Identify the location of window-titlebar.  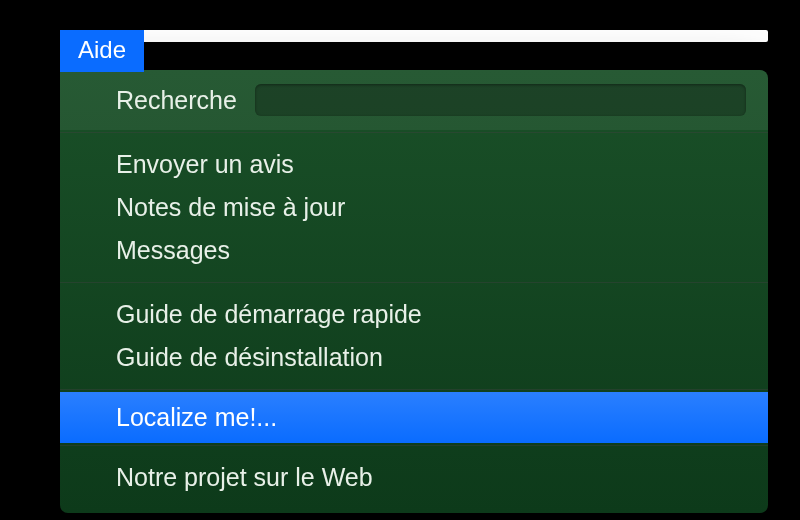
(445, 36).